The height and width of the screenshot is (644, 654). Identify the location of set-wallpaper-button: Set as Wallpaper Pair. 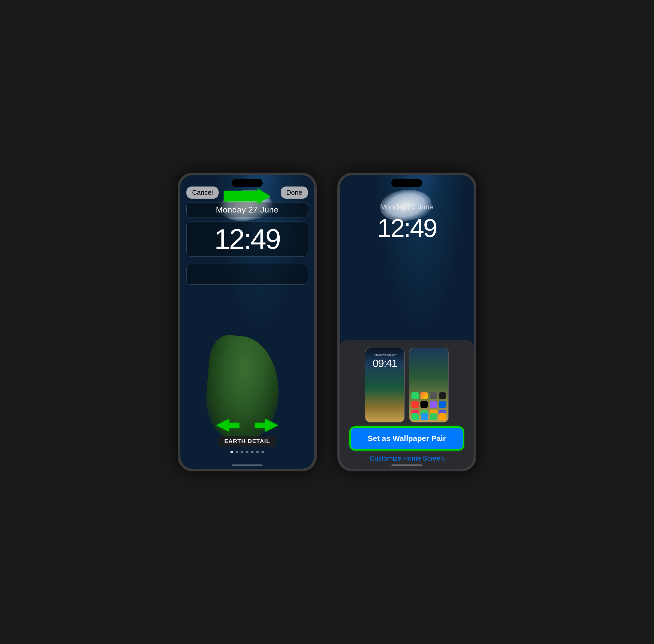
(407, 438).